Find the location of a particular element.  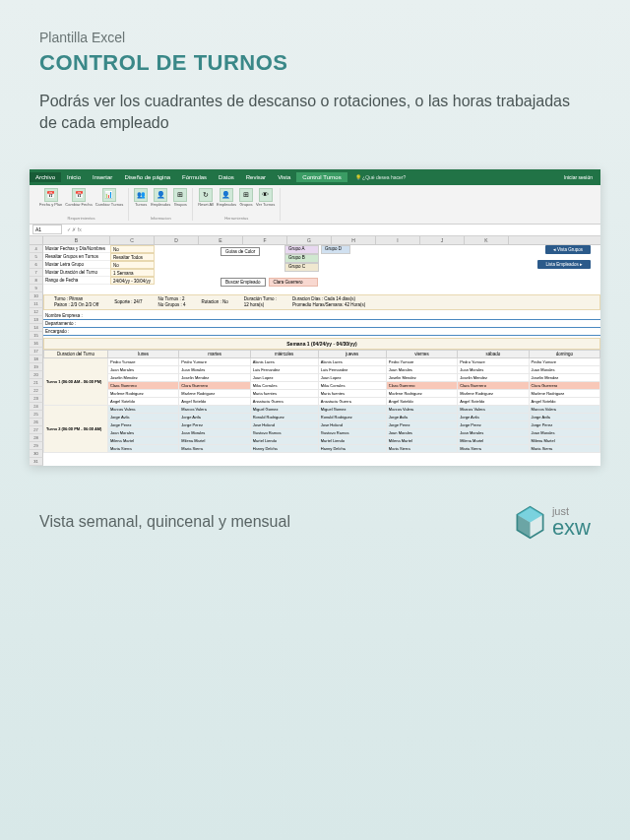

buscar-empleado-value: Clara Guerrero is located at coordinates (293, 282).